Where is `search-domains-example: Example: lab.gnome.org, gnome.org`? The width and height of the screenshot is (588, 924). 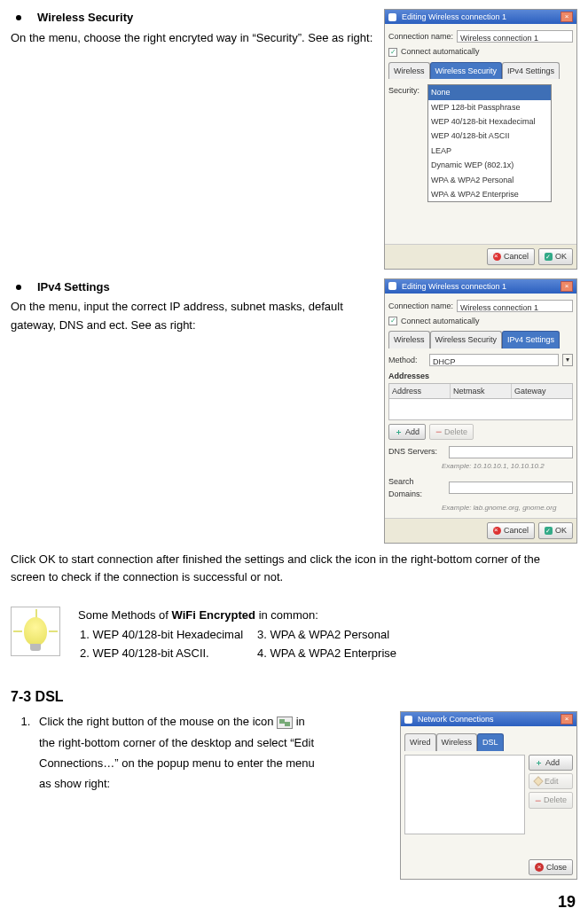 search-domains-example: Example: lab.gnome.org, gnome.org is located at coordinates (481, 509).